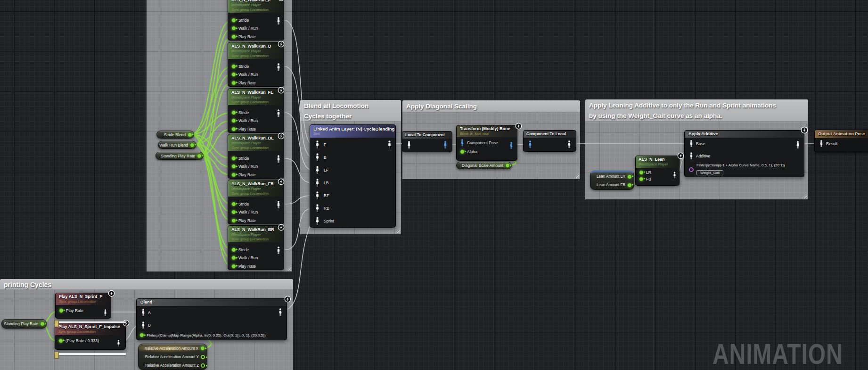 The width and height of the screenshot is (868, 370). Describe the element at coordinates (74, 311) in the screenshot. I see `pin-label: Play Rate` at that location.